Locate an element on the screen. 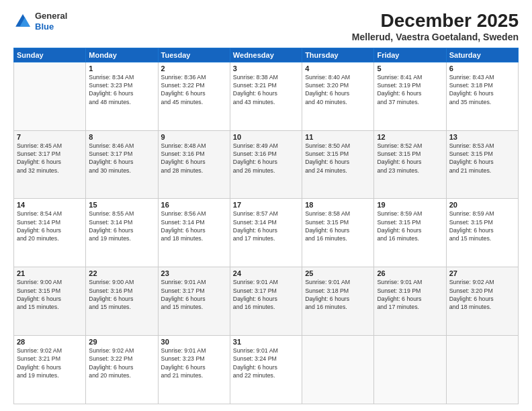  table-row: 29Sunrise: 9:02 AM Sunset: 3:22 PM Dayli… is located at coordinates (122, 370).